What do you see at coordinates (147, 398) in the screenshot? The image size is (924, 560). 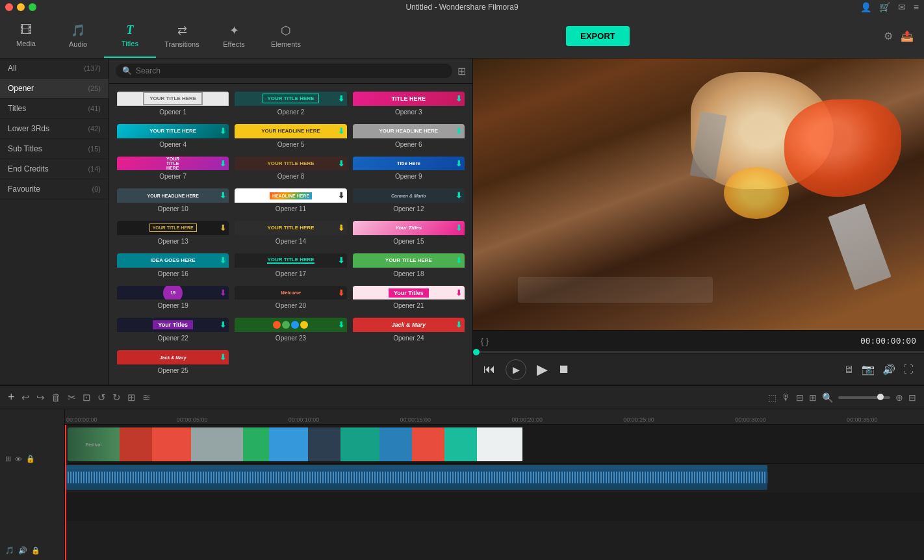 I see `color-button: ≋` at bounding box center [147, 398].